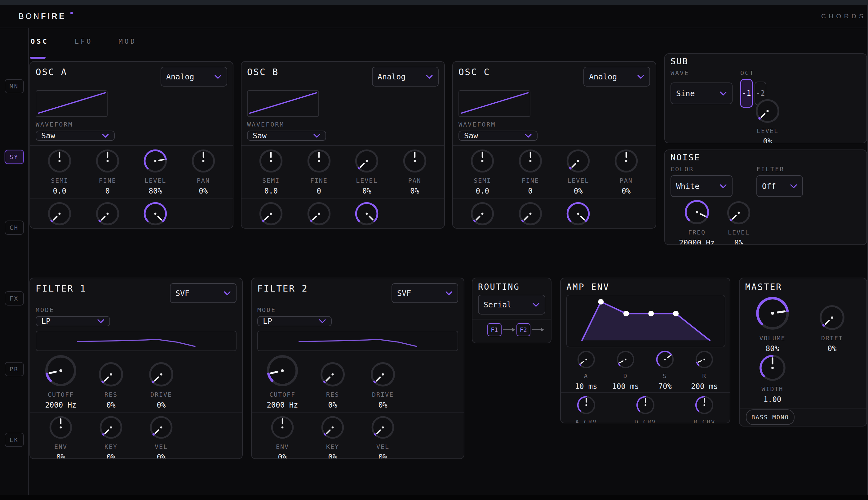 The image size is (868, 500). I want to click on osc-a-engine-select: Analog, so click(194, 77).